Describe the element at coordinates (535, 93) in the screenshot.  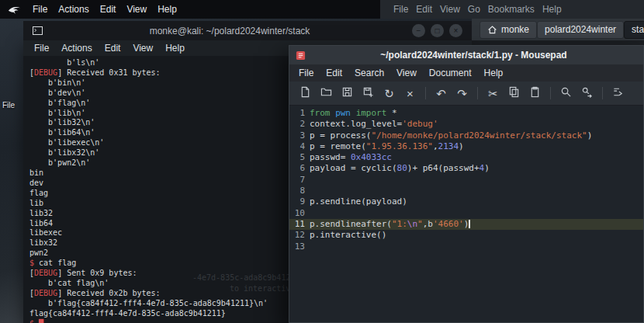
I see `paste-icon` at that location.